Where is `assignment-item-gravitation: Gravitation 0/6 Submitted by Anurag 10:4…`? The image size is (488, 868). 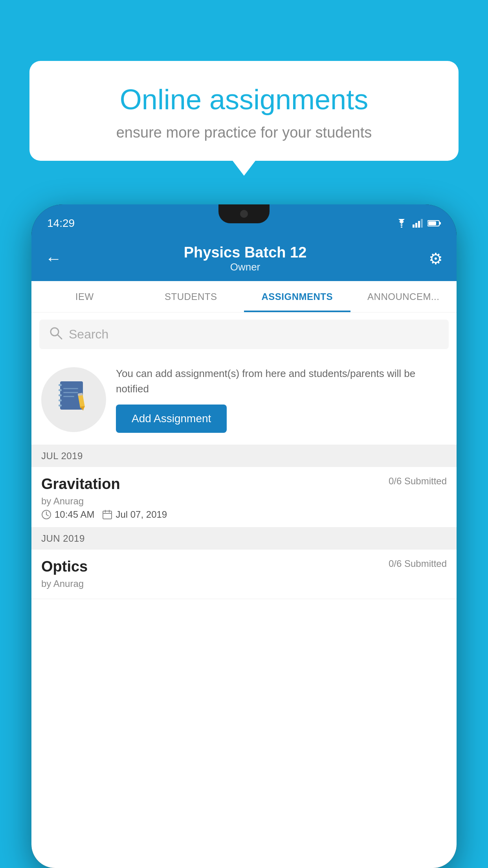 assignment-item-gravitation: Gravitation 0/6 Submitted by Anurag 10:4… is located at coordinates (244, 497).